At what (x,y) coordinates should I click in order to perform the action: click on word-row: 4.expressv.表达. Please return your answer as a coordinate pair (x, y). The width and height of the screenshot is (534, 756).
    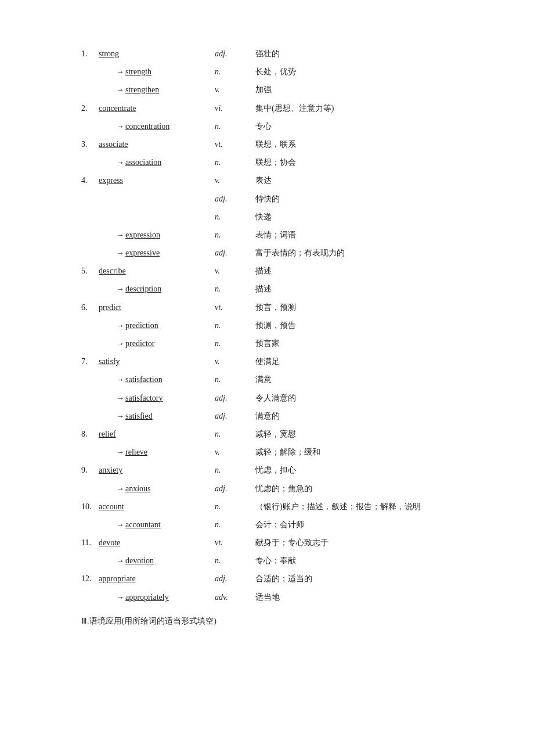
    Looking at the image, I should click on (267, 180).